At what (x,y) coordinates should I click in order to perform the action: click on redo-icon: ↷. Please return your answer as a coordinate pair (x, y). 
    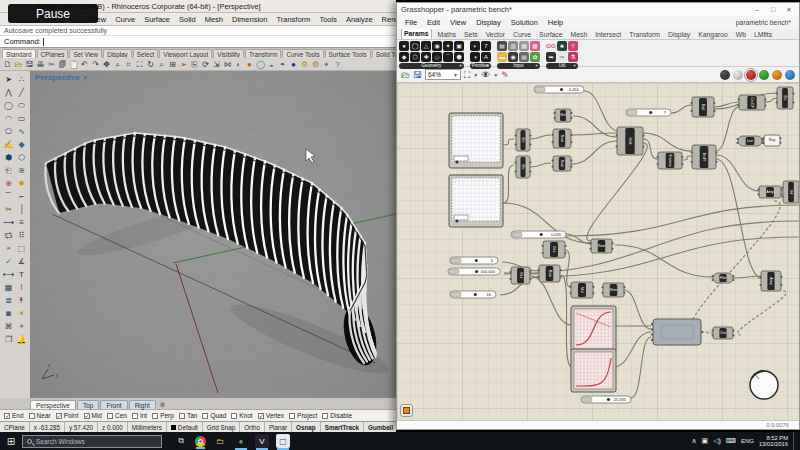
    Looking at the image, I should click on (96, 64).